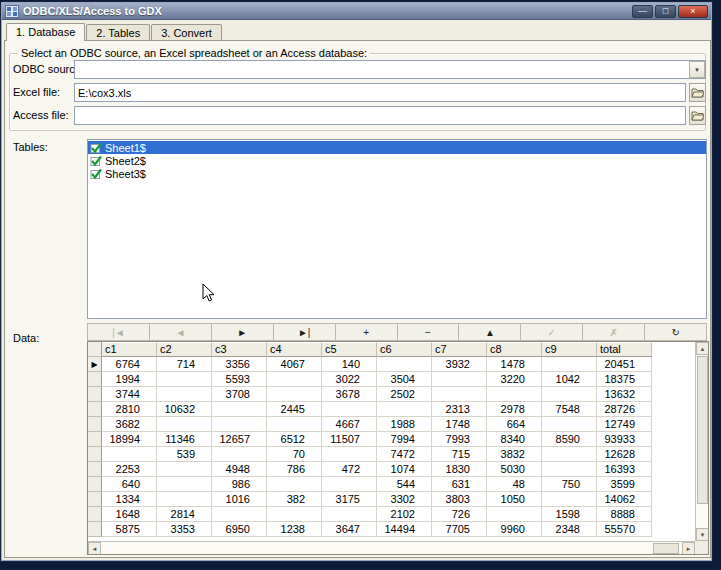 This screenshot has height=570, width=721. I want to click on chevron-down-icon: ▼, so click(697, 70).